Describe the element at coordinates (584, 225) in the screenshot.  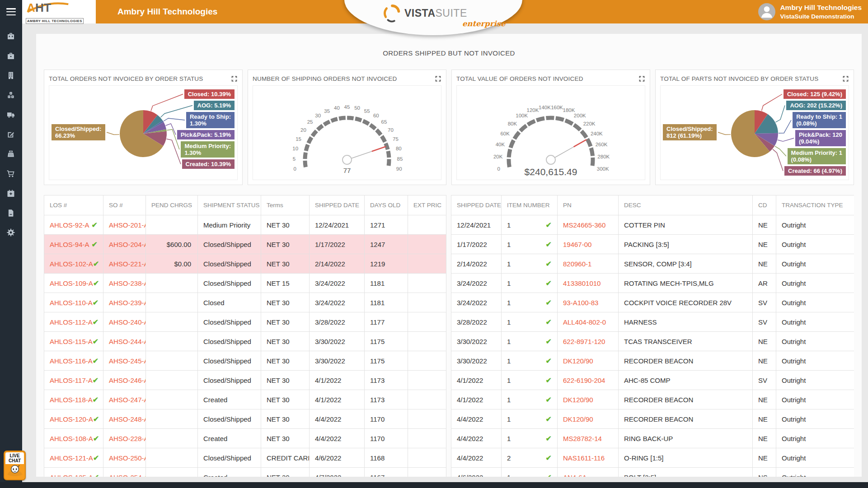
I see `record-link: MS24665-360` at that location.